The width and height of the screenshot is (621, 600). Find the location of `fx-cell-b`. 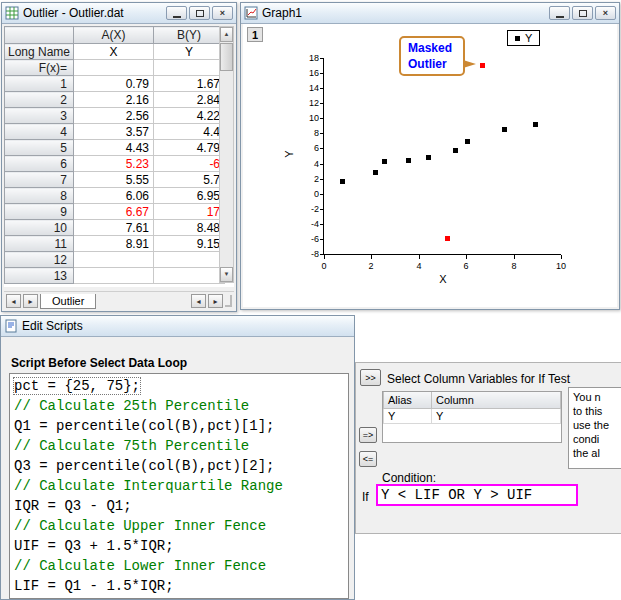

fx-cell-b is located at coordinates (190, 68).